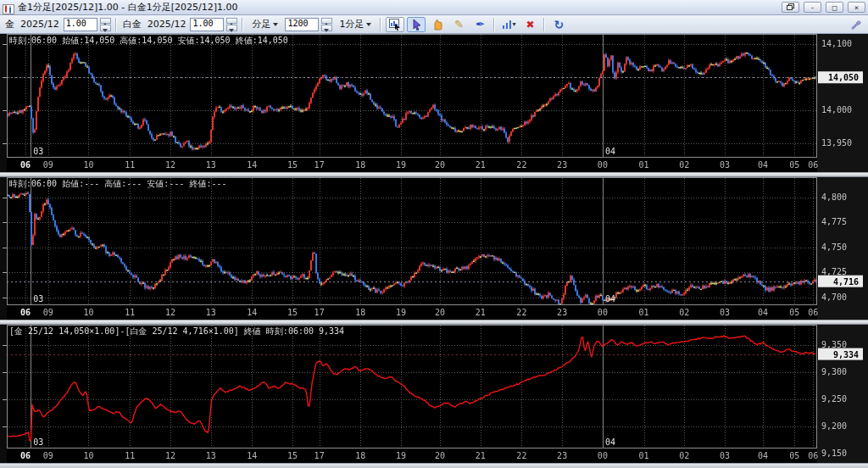 The width and height of the screenshot is (868, 468). What do you see at coordinates (437, 25) in the screenshot?
I see `hand-icon` at bounding box center [437, 25].